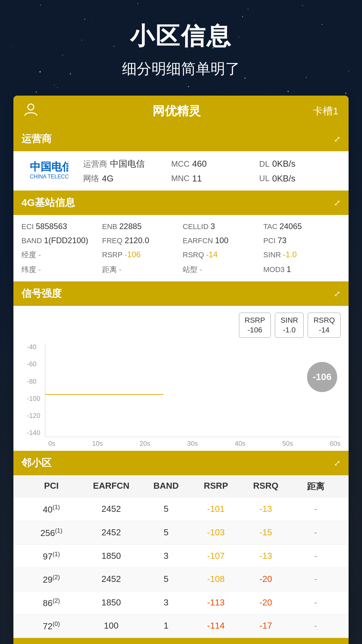 The image size is (362, 644). Describe the element at coordinates (193, 390) in the screenshot. I see `chart-area: -40-60-80-100-120-140 -106` at that location.